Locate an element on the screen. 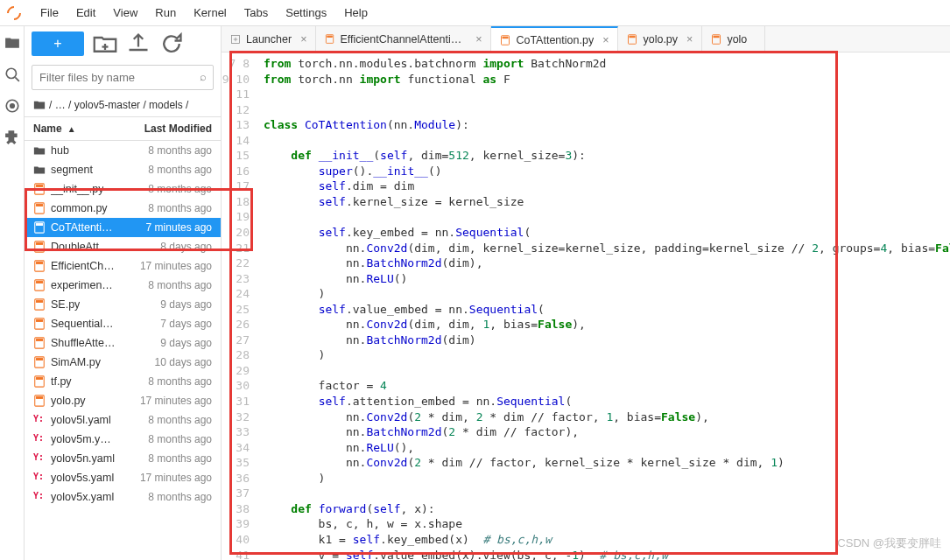 The width and height of the screenshot is (950, 560). filter-files-input is located at coordinates (123, 77).